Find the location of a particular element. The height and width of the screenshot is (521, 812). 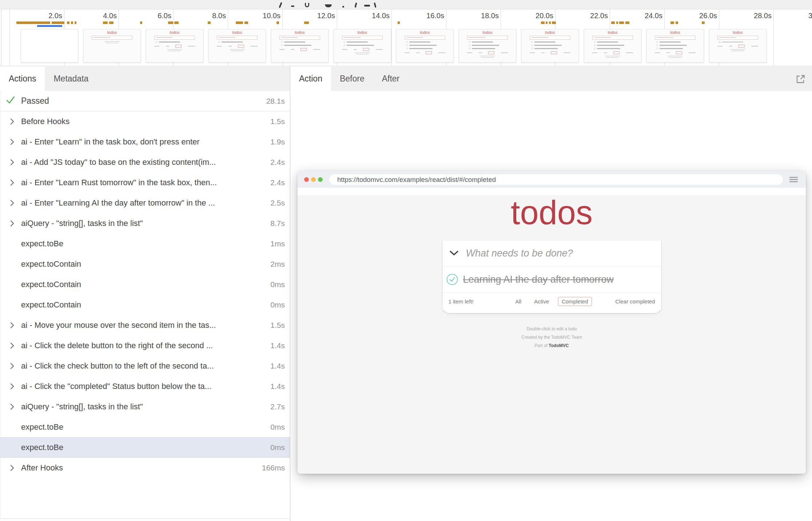

clear-completed-button: Clear completed is located at coordinates (635, 301).